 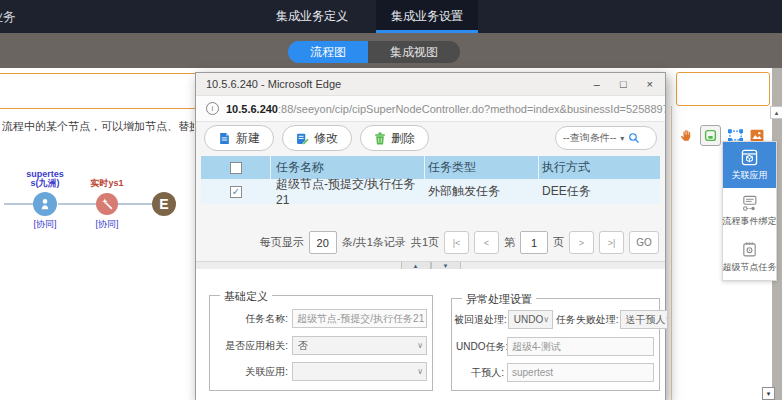 What do you see at coordinates (750, 250) in the screenshot?
I see `supernode-task-icon` at bounding box center [750, 250].